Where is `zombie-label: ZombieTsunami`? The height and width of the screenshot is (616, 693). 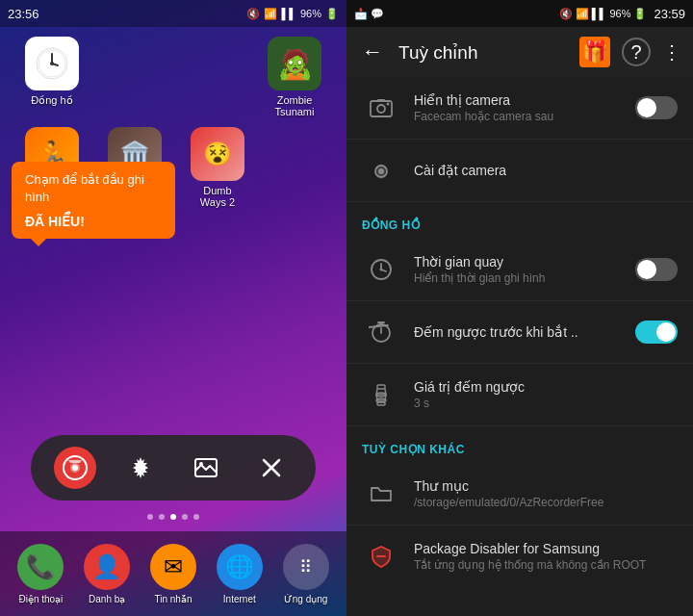 zombie-label: ZombieTsunami is located at coordinates (295, 106).